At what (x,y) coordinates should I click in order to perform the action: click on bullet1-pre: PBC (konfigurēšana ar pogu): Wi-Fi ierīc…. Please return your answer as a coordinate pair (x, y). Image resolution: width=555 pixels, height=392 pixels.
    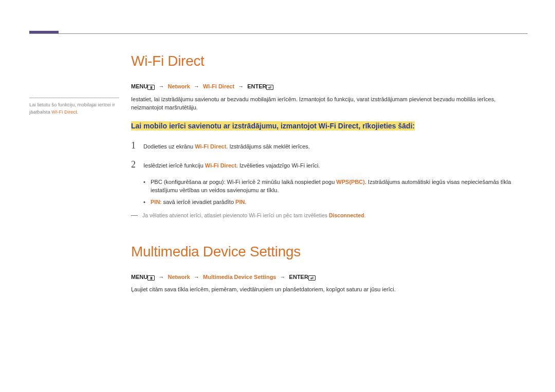
    Looking at the image, I should click on (244, 182).